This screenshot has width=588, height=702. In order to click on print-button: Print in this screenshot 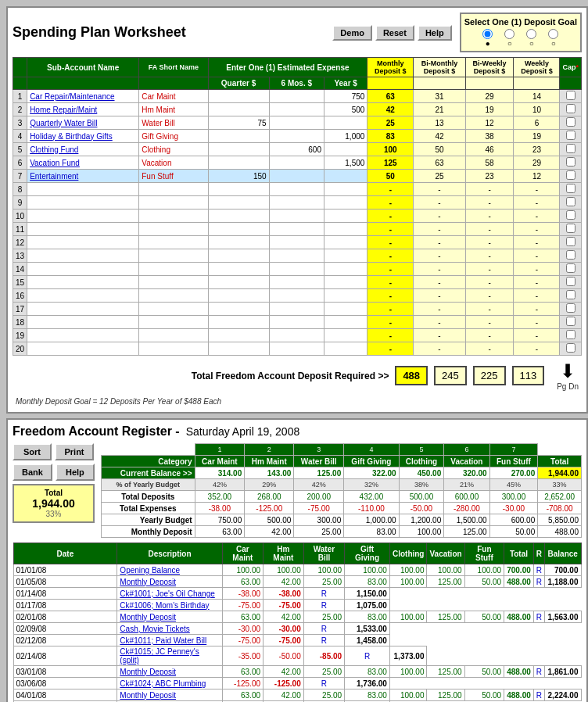, I will do `click(74, 452)`.